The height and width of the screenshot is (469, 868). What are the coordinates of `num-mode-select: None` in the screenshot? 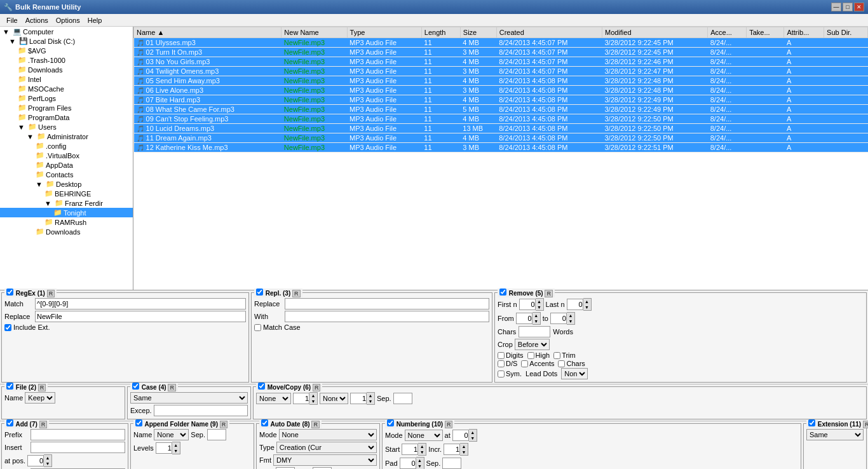 It's located at (424, 435).